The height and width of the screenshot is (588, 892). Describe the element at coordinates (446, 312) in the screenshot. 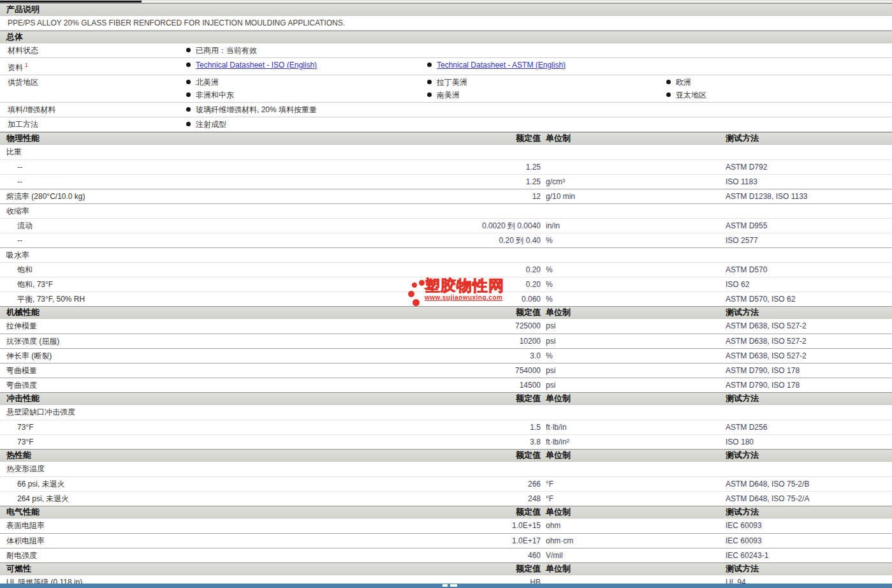

I see `section-header: 机械性能额定值单位制测试方法` at that location.